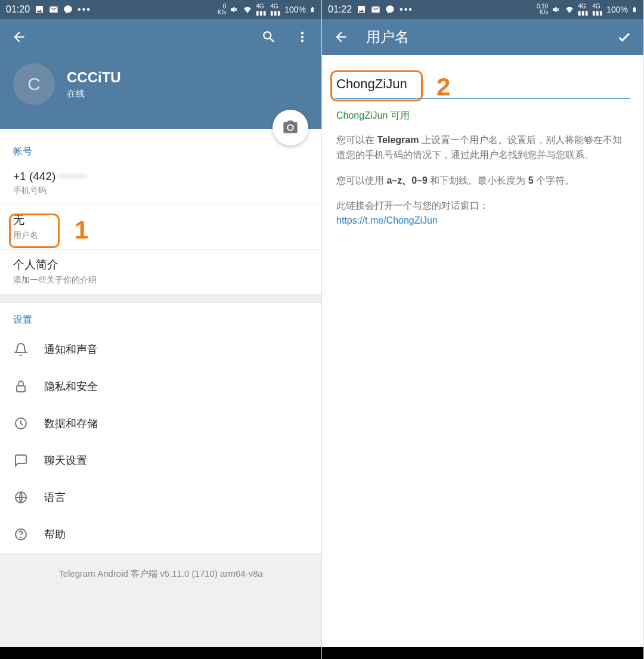 The height and width of the screenshot is (659, 644). I want to click on phone-row: +1 (442) ••••••• 手机号码, so click(161, 184).